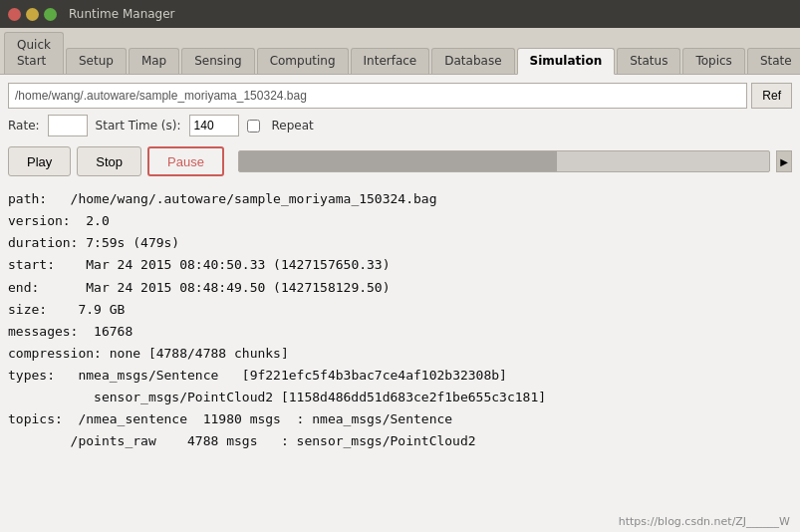  Describe the element at coordinates (138, 126) in the screenshot. I see `start-time-label: Start Time (s):` at that location.